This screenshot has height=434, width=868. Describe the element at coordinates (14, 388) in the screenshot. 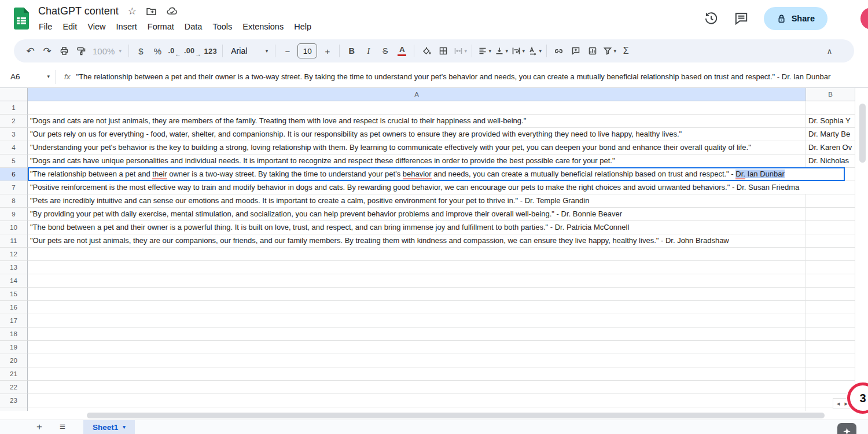

I see `row-header-22: 22` at that location.